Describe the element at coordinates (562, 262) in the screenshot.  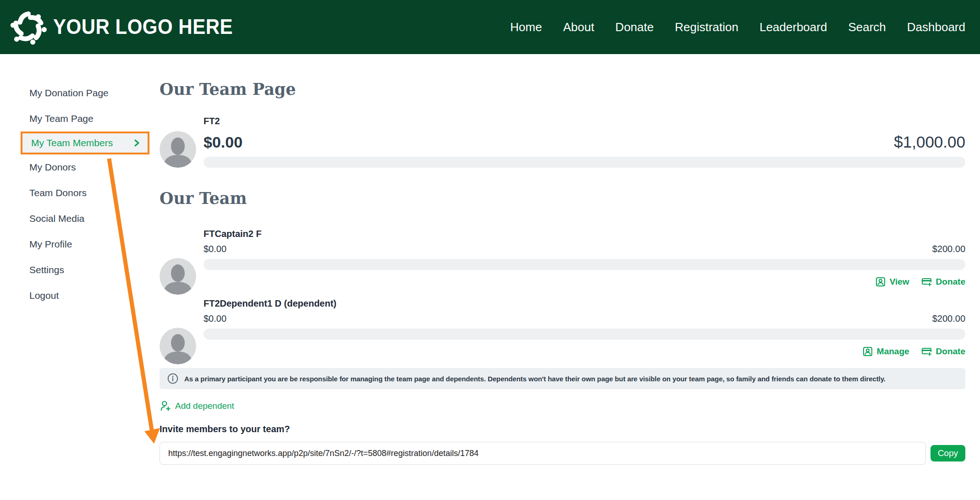
I see `team-member-row: FTCaptain2 F $0.00 $200.00 View` at that location.